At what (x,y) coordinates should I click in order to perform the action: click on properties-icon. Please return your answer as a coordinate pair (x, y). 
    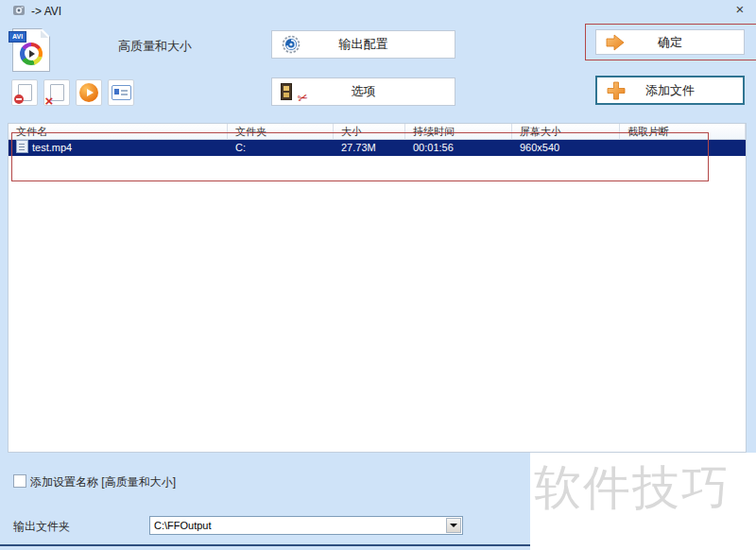
    Looking at the image, I should click on (121, 93).